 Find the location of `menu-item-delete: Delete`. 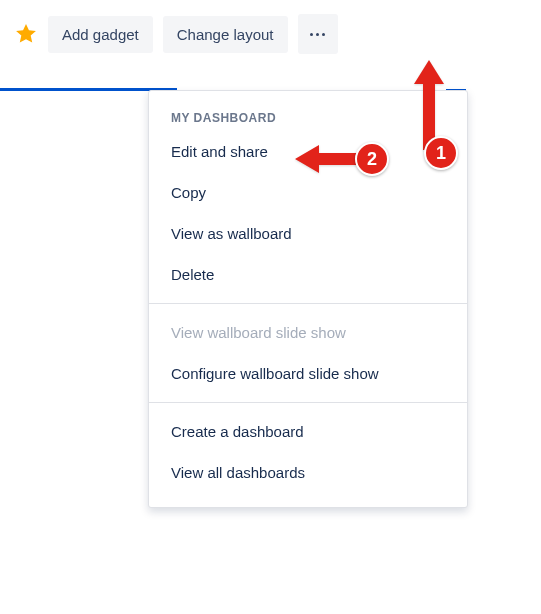

menu-item-delete: Delete is located at coordinates (308, 274).